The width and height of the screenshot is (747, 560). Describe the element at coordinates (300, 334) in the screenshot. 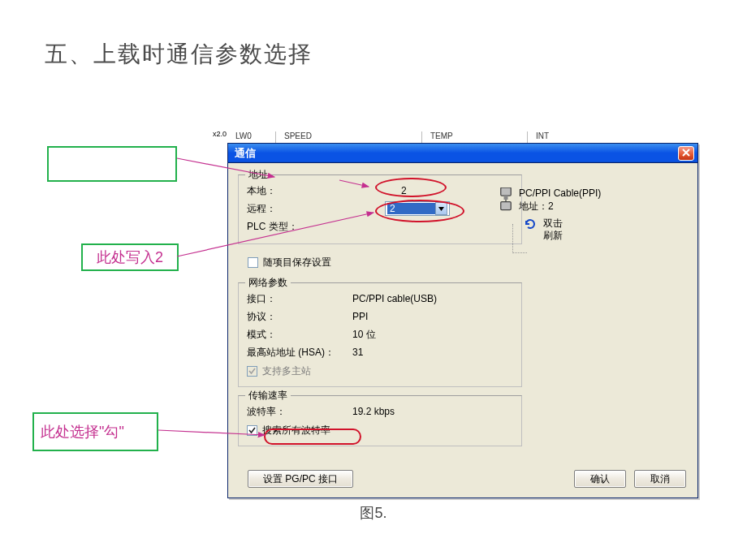

I see `mode-label: 模式：` at that location.